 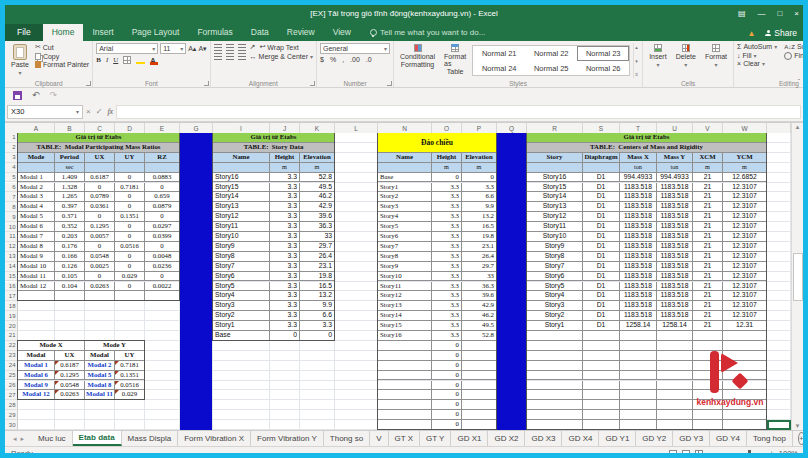 I want to click on cell-B10: 0.352, so click(x=70, y=227).